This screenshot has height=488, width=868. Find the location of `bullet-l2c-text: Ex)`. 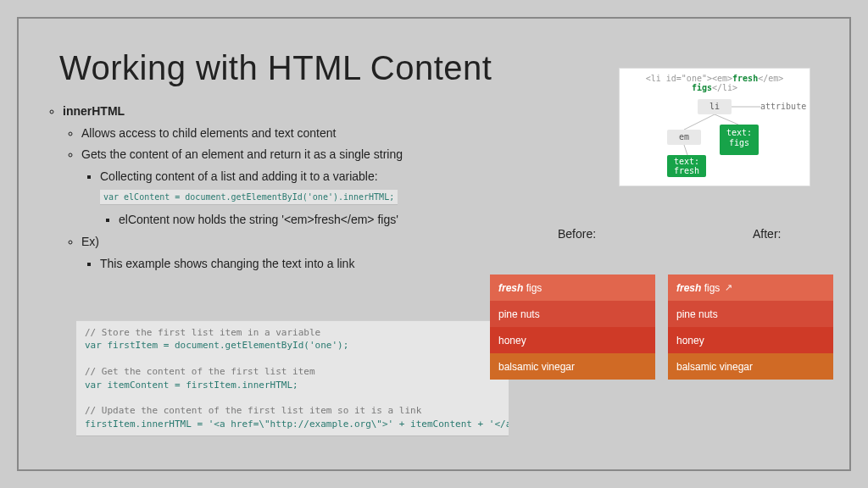

bullet-l2c-text: Ex) is located at coordinates (90, 242).